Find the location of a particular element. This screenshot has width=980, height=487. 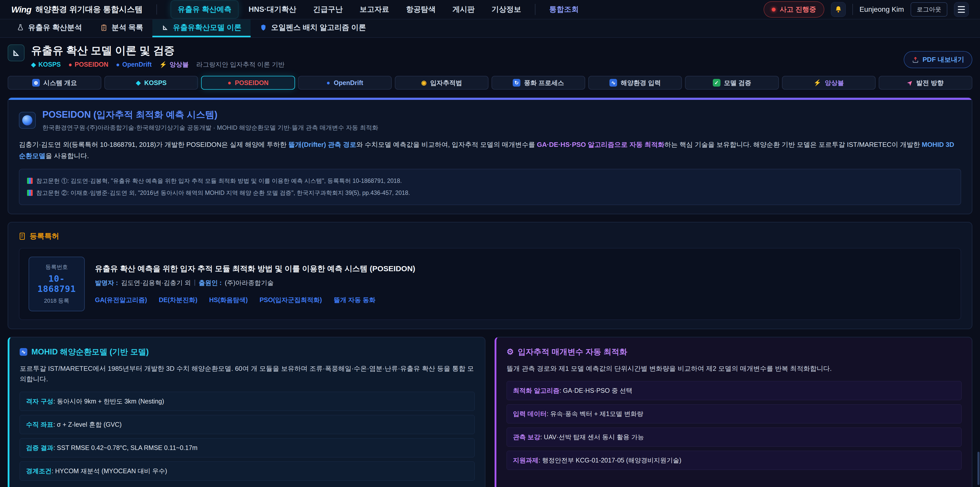

section-pill-ensemble: ⚡ 앙상블 is located at coordinates (829, 83).